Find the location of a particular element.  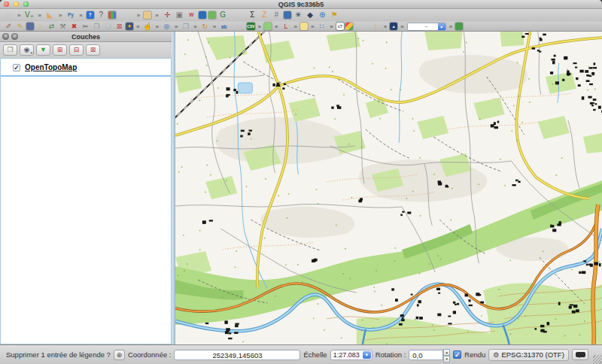

vertex-marker-icon: ▣ is located at coordinates (179, 15).